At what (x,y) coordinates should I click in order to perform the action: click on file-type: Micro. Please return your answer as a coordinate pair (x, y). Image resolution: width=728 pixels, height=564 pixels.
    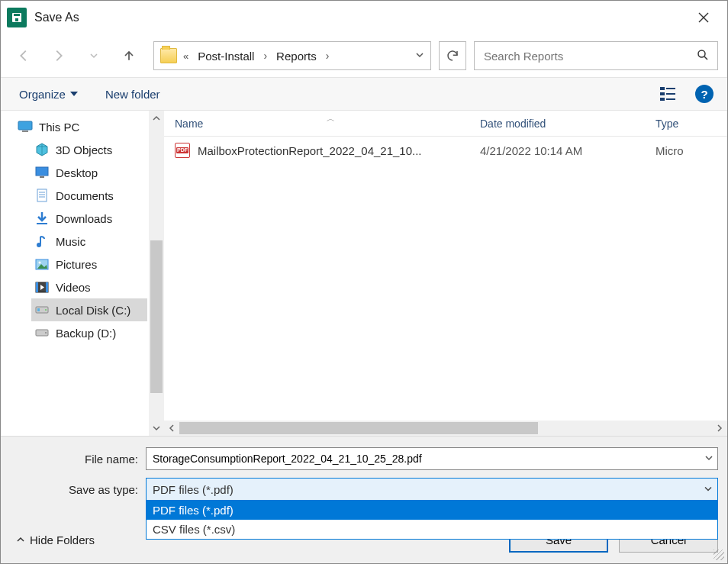
    Looking at the image, I should click on (686, 151).